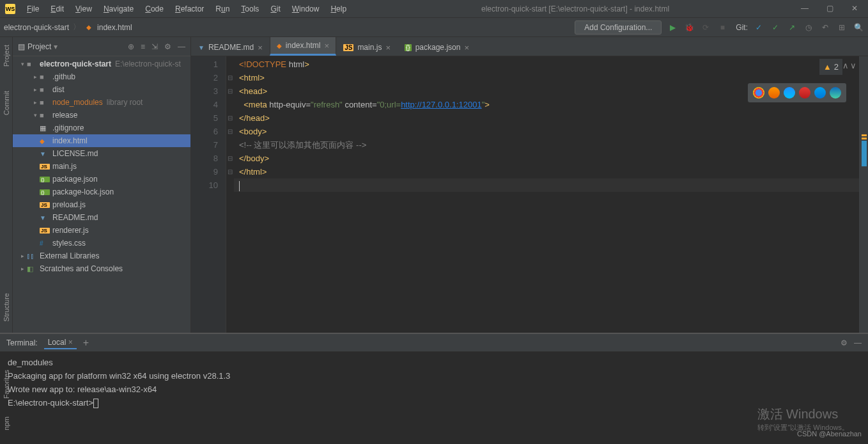 This screenshot has height=444, width=868. I want to click on hide-icon: —, so click(182, 47).